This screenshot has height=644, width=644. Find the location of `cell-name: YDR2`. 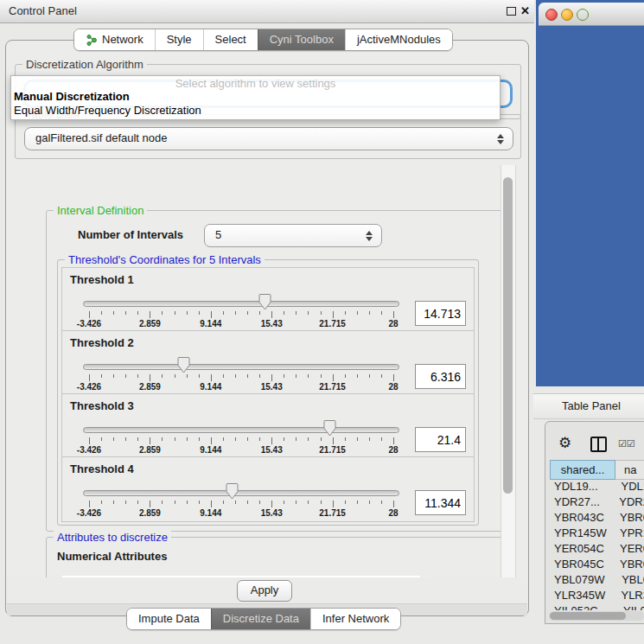

cell-name: YDR2 is located at coordinates (629, 502).